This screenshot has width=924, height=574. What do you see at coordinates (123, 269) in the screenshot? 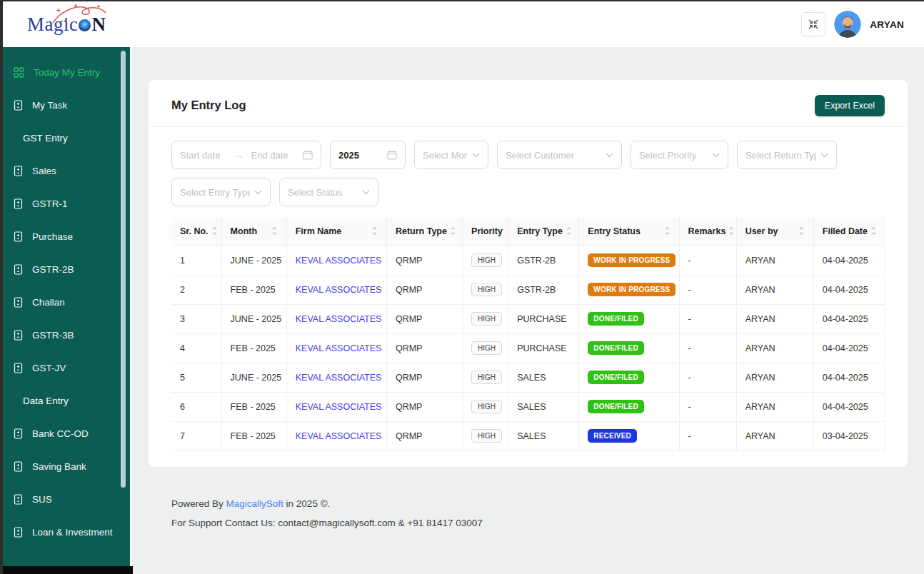
I see `sidebar-scrollbar-thumb` at bounding box center [123, 269].